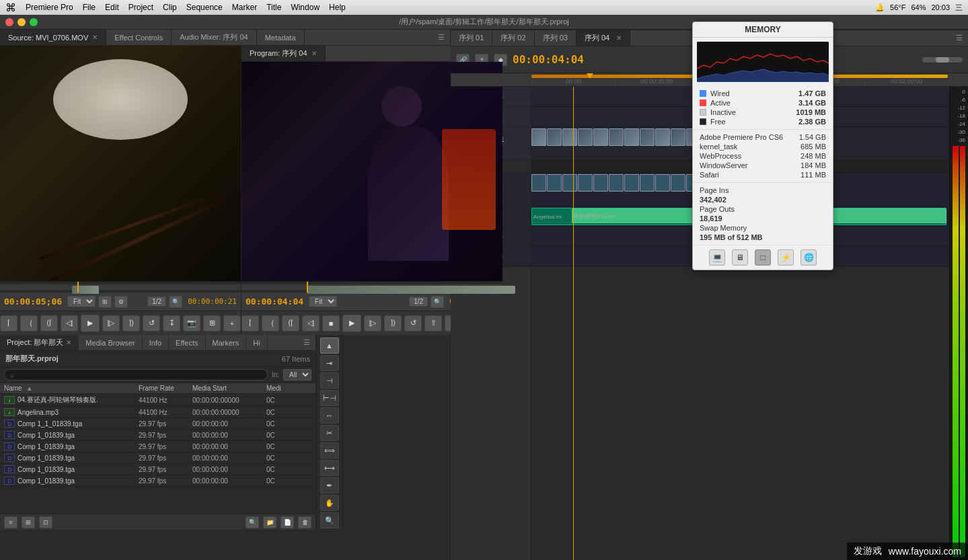  What do you see at coordinates (270, 522) in the screenshot?
I see `footer-new-bin: 📁` at bounding box center [270, 522].